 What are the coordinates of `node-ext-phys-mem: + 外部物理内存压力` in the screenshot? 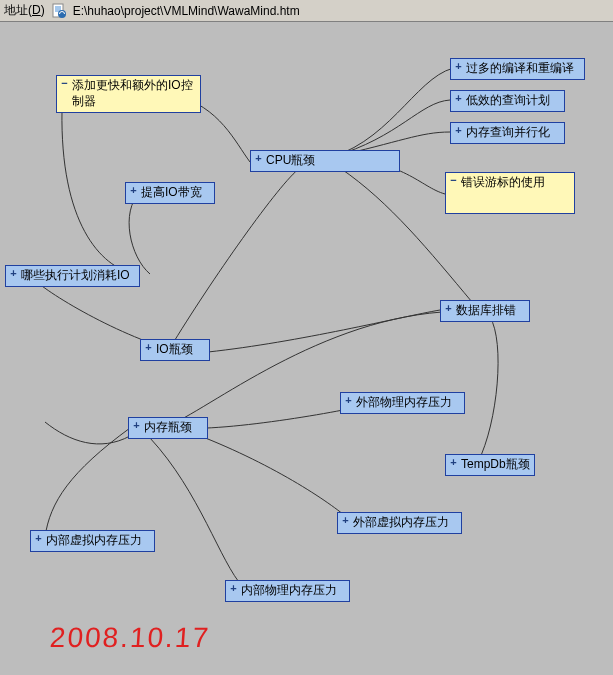 It's located at (402, 403).